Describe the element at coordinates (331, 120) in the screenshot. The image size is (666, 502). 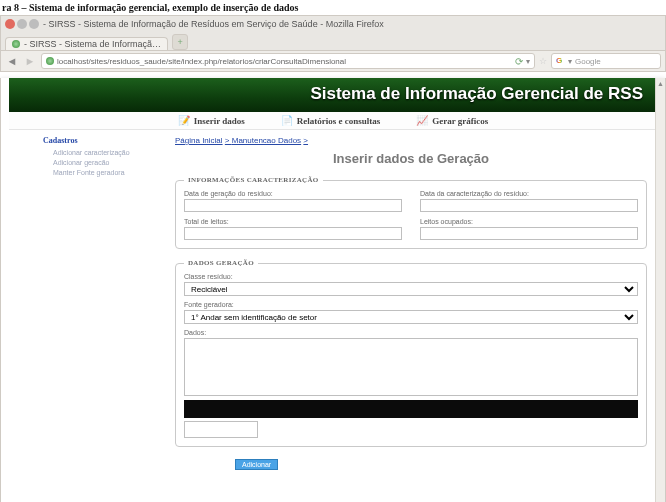
I see `menu-relatorios: 📄 Relatórios e consultas` at that location.